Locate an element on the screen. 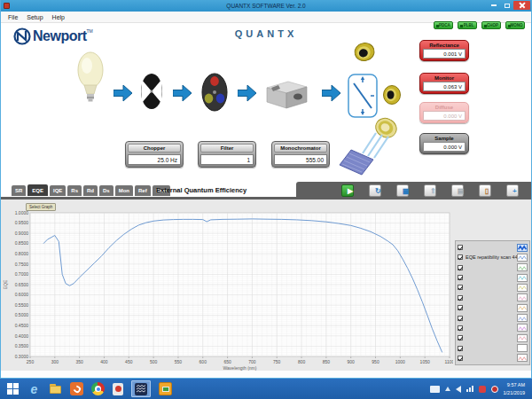 This screenshot has height=399, width=532. flow-arrow-icon is located at coordinates (332, 95).